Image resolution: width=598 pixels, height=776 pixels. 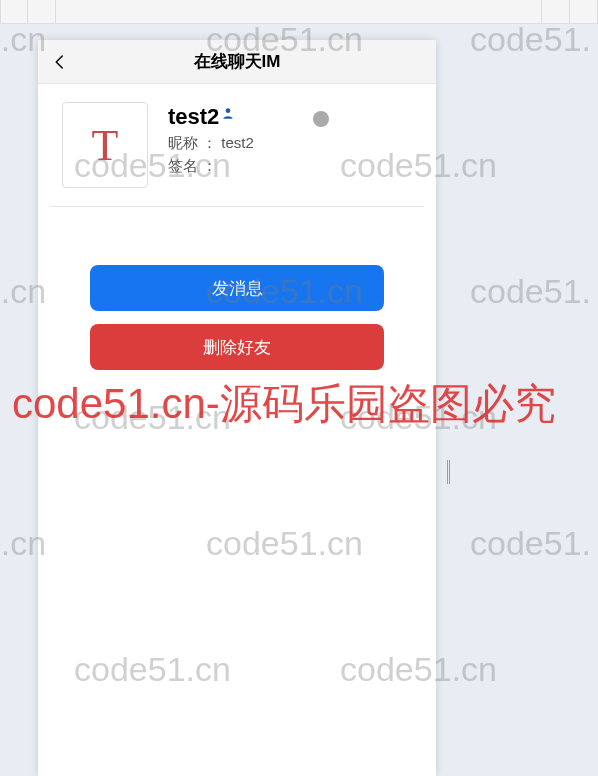 What do you see at coordinates (105, 145) in the screenshot?
I see `avatar: T` at bounding box center [105, 145].